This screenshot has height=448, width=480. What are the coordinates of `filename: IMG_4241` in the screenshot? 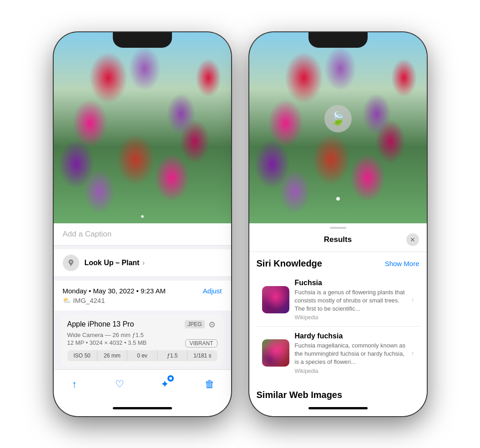 It's located at (89, 300).